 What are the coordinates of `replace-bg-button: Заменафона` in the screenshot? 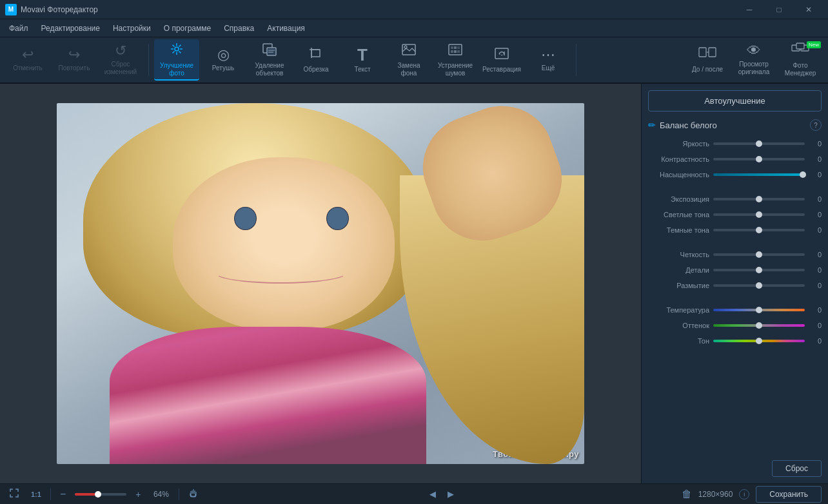 It's located at (409, 60).